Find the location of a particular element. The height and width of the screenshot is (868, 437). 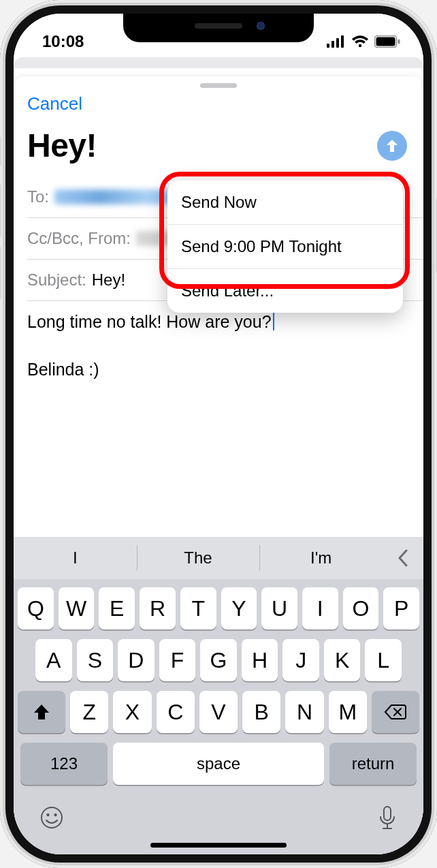

backspace-icon is located at coordinates (395, 712).